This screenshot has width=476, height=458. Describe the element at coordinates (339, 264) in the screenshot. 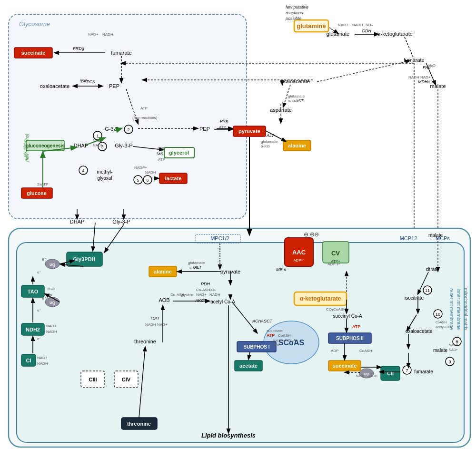

I see `svg-text: Pi` at that location.